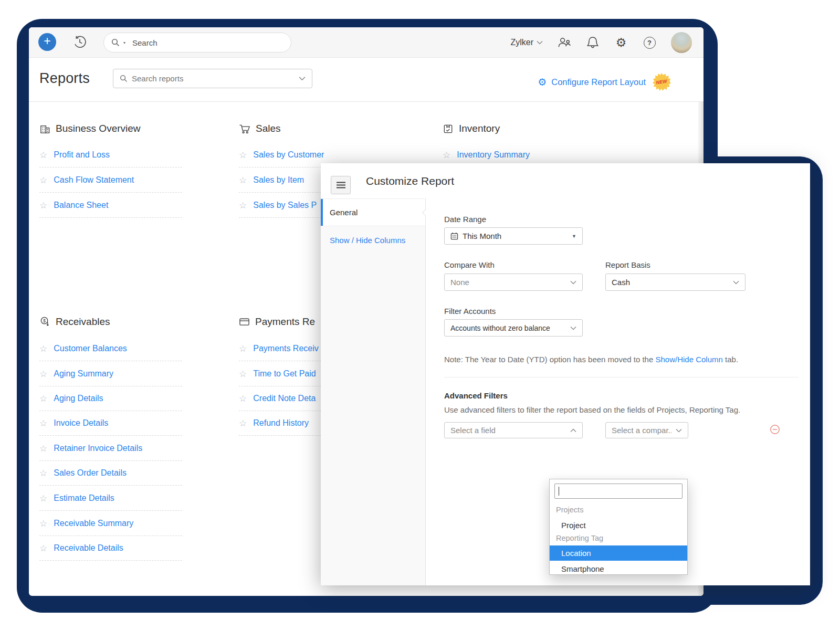 The width and height of the screenshot is (840, 630). Describe the element at coordinates (522, 43) in the screenshot. I see `org-name: Zylker` at that location.